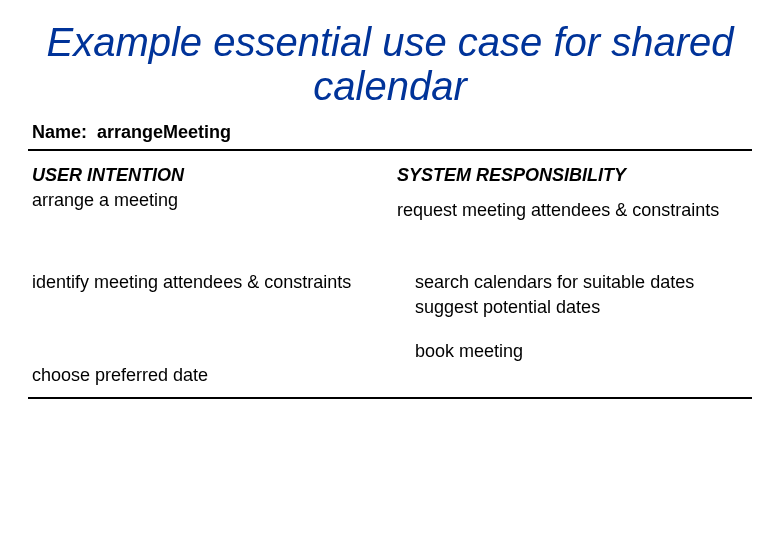 The height and width of the screenshot is (540, 780). What do you see at coordinates (60, 132) in the screenshot?
I see `name-label: Name:` at bounding box center [60, 132].